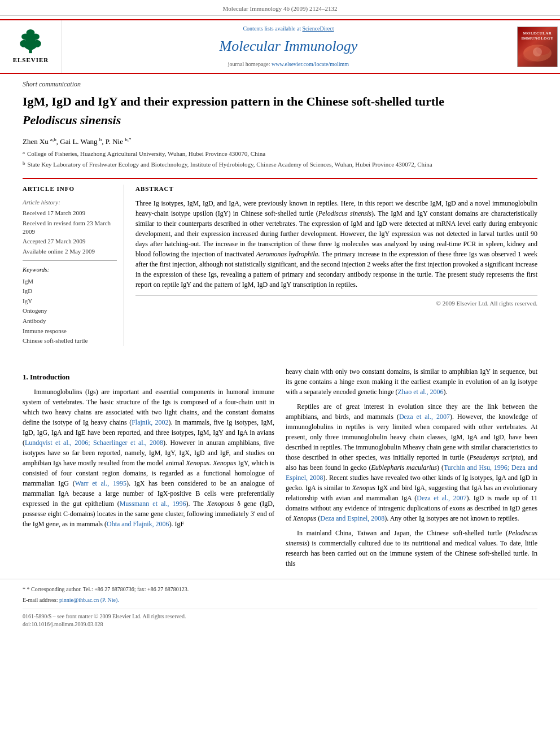 This screenshot has height=747, width=560. What do you see at coordinates (280, 606) in the screenshot?
I see `article-footer: * * Corresponding author. Tel.: +86 27 6…` at bounding box center [280, 606].